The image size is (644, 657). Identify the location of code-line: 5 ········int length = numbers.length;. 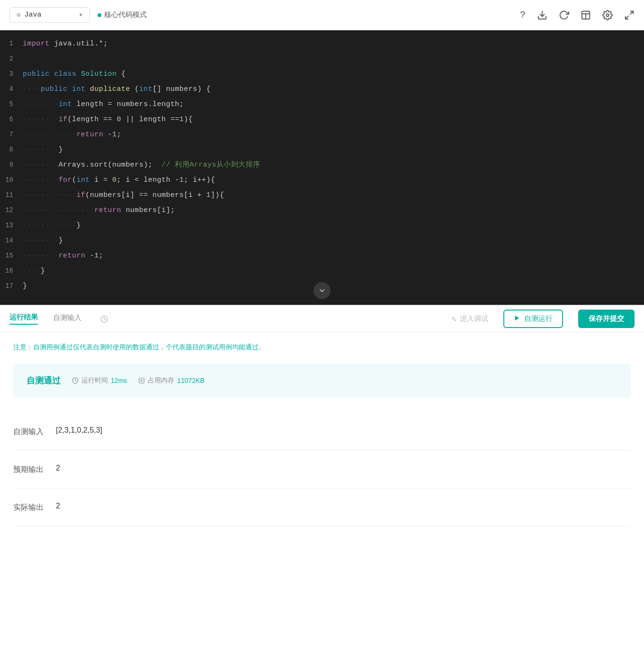
(322, 104).